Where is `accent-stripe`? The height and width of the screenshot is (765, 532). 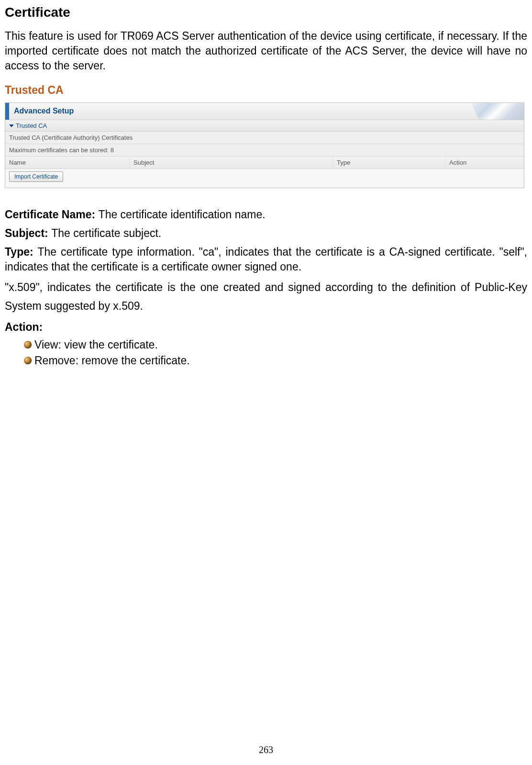
accent-stripe is located at coordinates (7, 111).